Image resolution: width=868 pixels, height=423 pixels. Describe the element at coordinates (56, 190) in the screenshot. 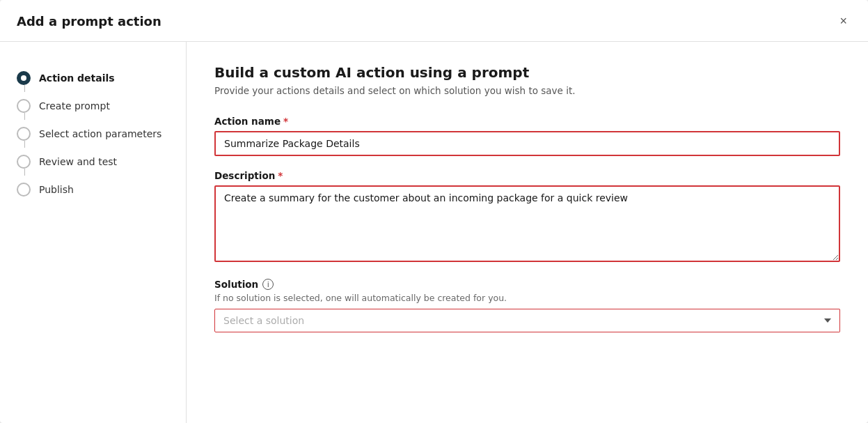

I see `step-label-publish: Publish` at that location.